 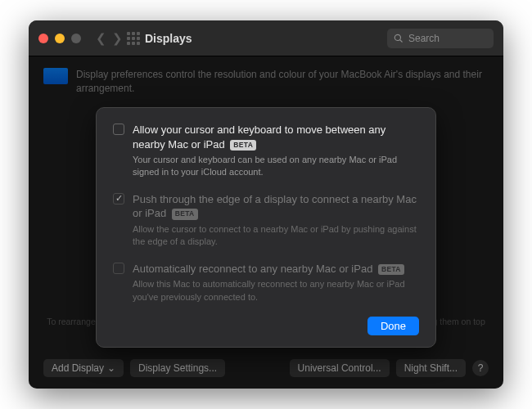 I want to click on search-icon, so click(x=399, y=38).